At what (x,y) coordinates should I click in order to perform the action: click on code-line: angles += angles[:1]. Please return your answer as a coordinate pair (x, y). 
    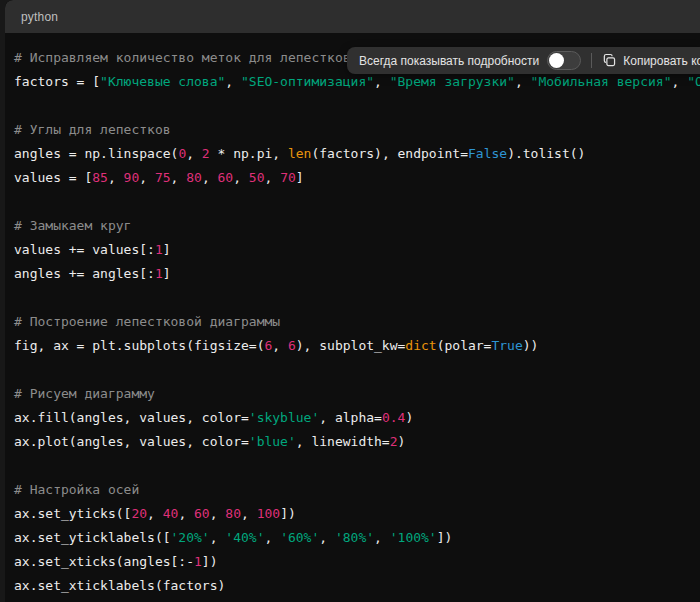
    Looking at the image, I should click on (354, 274).